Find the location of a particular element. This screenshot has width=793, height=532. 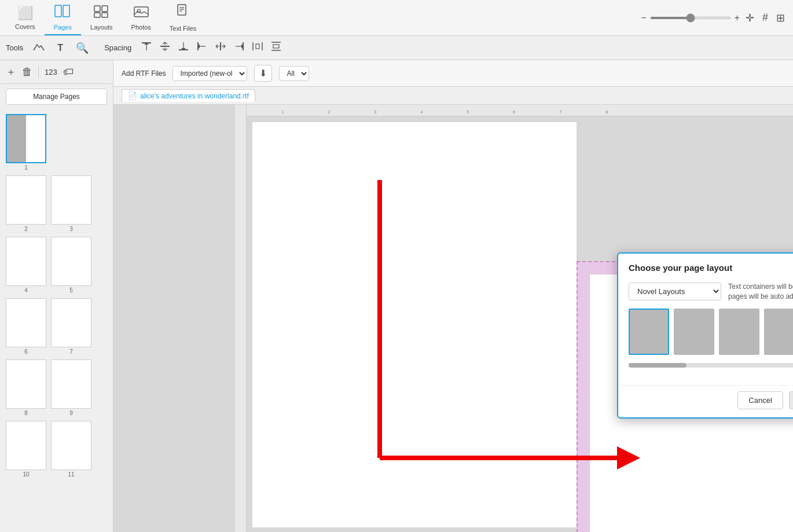

pages-label: Pages is located at coordinates (63, 27).